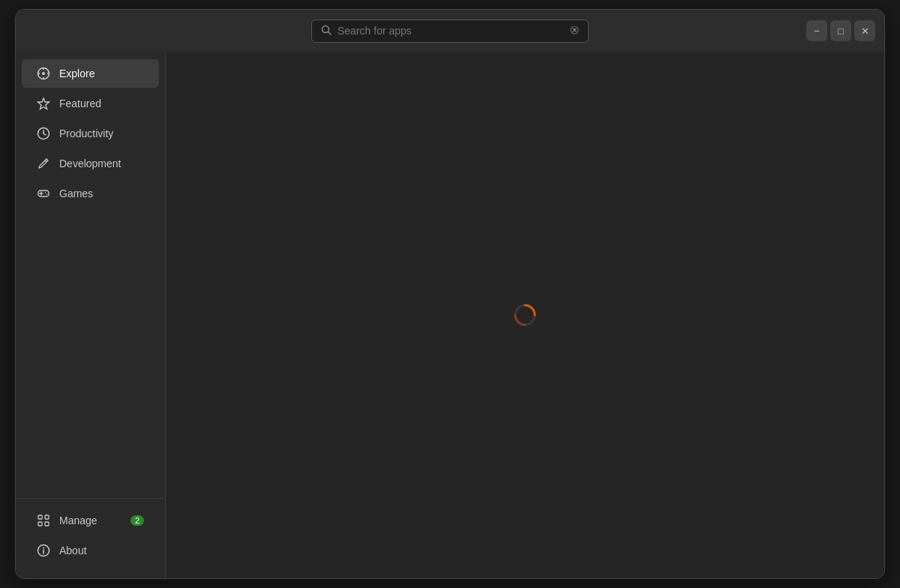 The width and height of the screenshot is (900, 588). Describe the element at coordinates (574, 32) in the screenshot. I see `clear-icon` at that location.